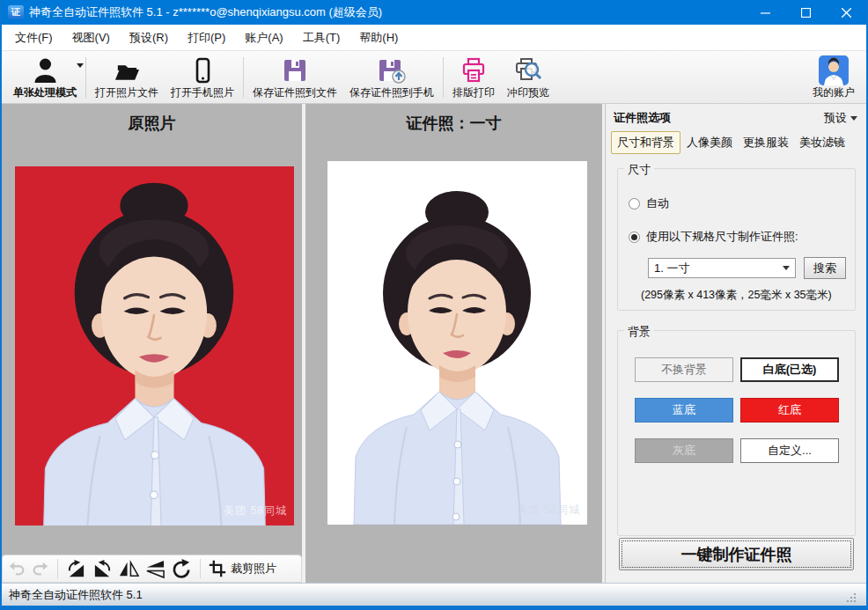 The width and height of the screenshot is (868, 610). Describe the element at coordinates (738, 237) in the screenshot. I see `spec-size-option: 使用以下规格尺寸制作证件照:` at that location.